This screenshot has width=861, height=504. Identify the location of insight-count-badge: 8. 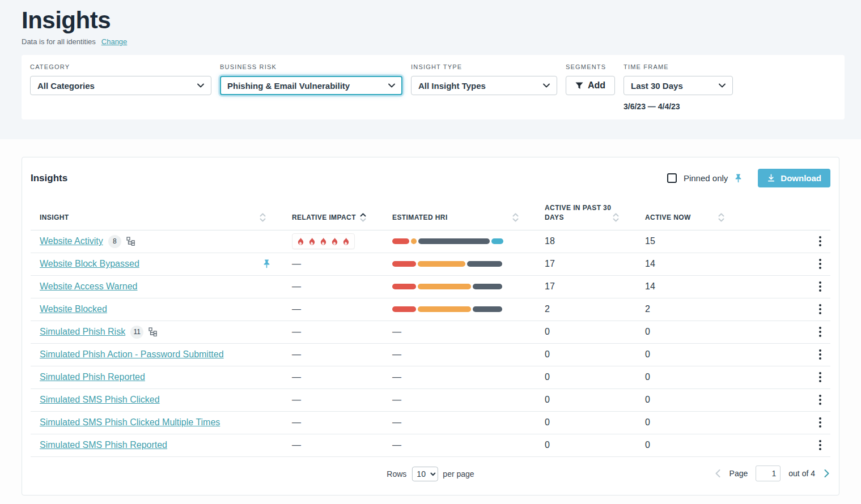
(114, 241).